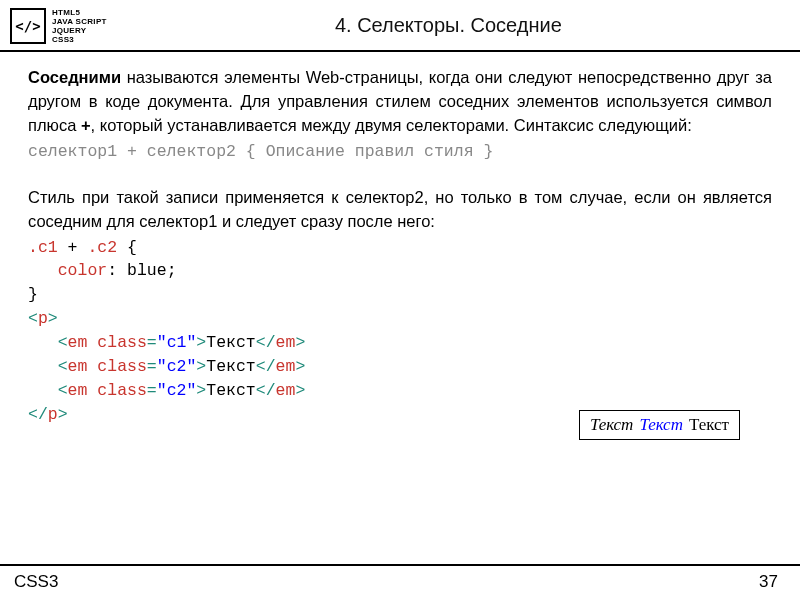 The width and height of the screenshot is (800, 600). I want to click on val-c1: "c1", so click(177, 342).